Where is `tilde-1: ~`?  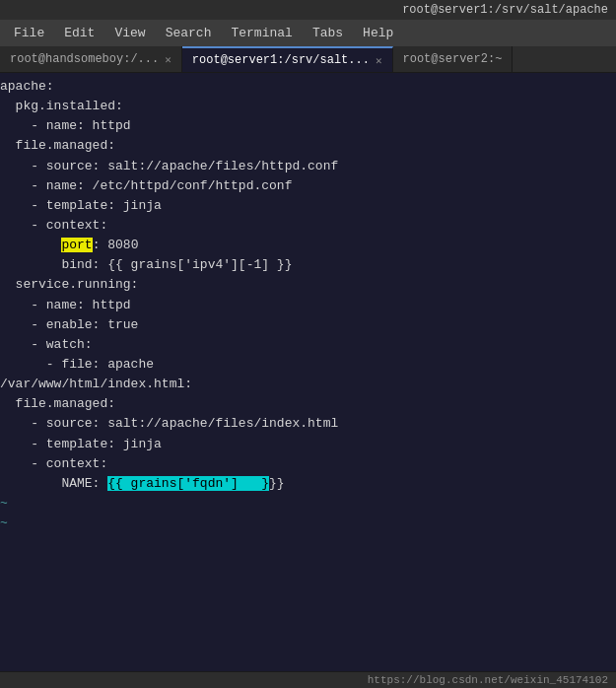 tilde-1: ~ is located at coordinates (4, 503).